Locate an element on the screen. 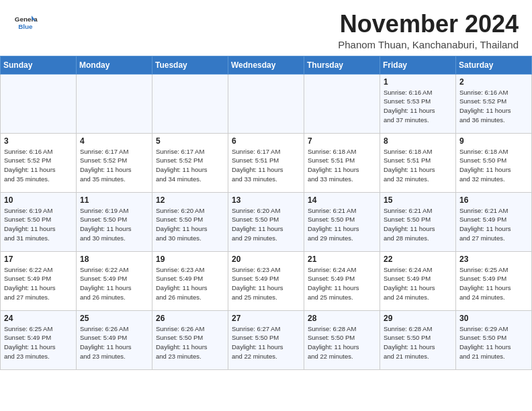 The image size is (532, 411). calendar-cell: 8Sunrise: 6:18 AM Sunset: 5:51 PM Daylig… is located at coordinates (418, 163).